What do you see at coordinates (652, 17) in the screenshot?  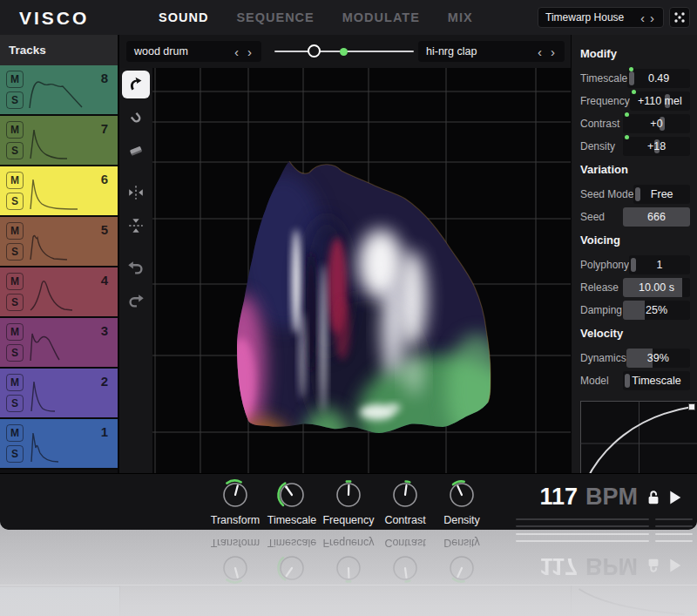 I see `preset-next-icon: ›` at bounding box center [652, 17].